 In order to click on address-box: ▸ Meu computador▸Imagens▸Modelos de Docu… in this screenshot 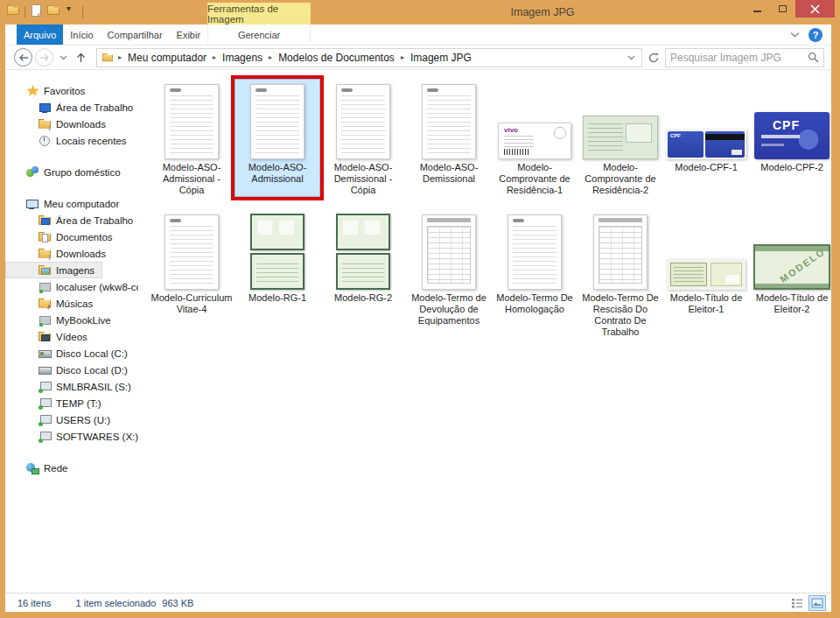, I will do `click(369, 58)`.